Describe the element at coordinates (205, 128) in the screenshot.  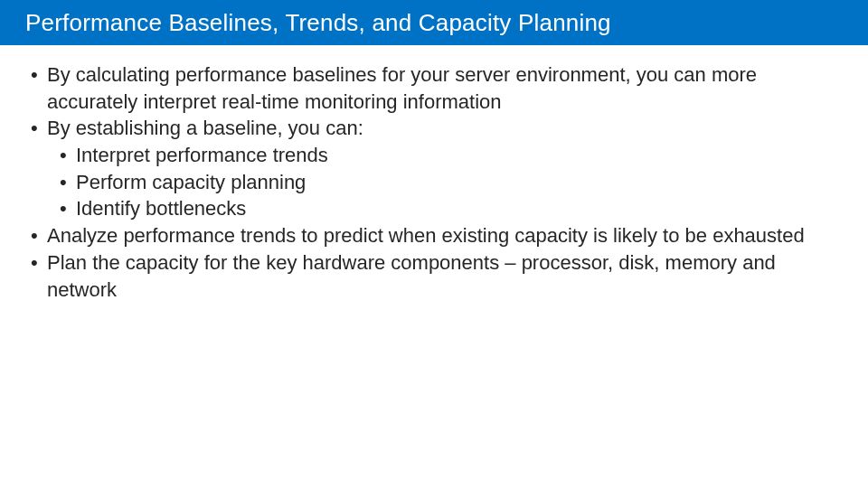
I see `bullet-text: By establishing a baseline, you can:` at that location.